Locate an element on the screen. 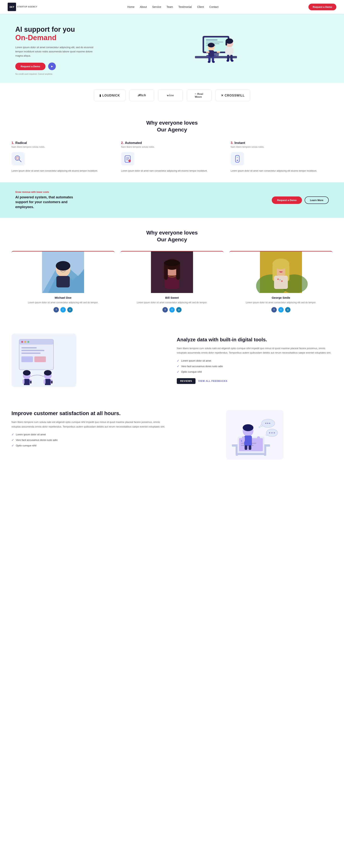 Image resolution: width=344 pixels, height=868 pixels. nav-contact: Contact is located at coordinates (214, 7).